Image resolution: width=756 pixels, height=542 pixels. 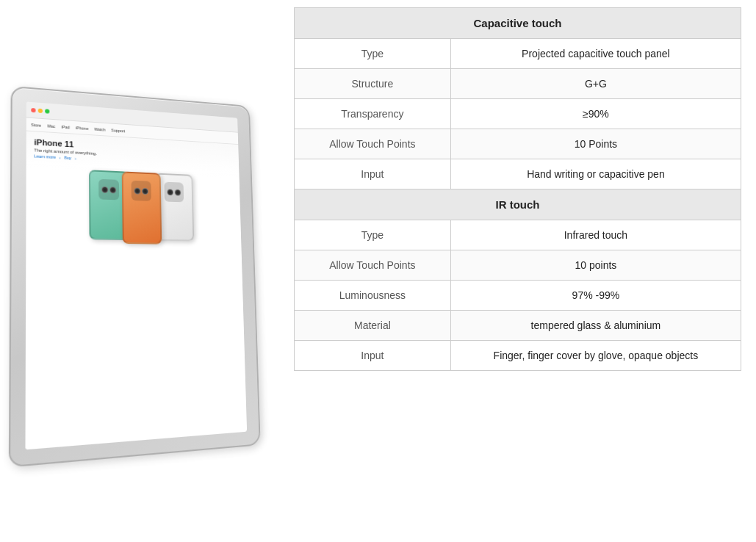 What do you see at coordinates (595, 84) in the screenshot?
I see `value-cell: G+G` at bounding box center [595, 84].